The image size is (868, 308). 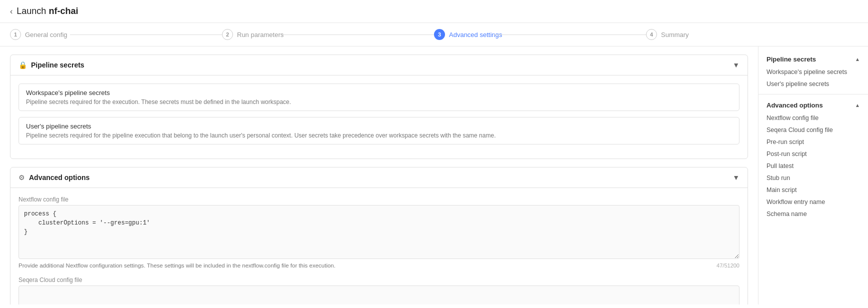 I want to click on step-4: 4 Summary, so click(x=752, y=34).